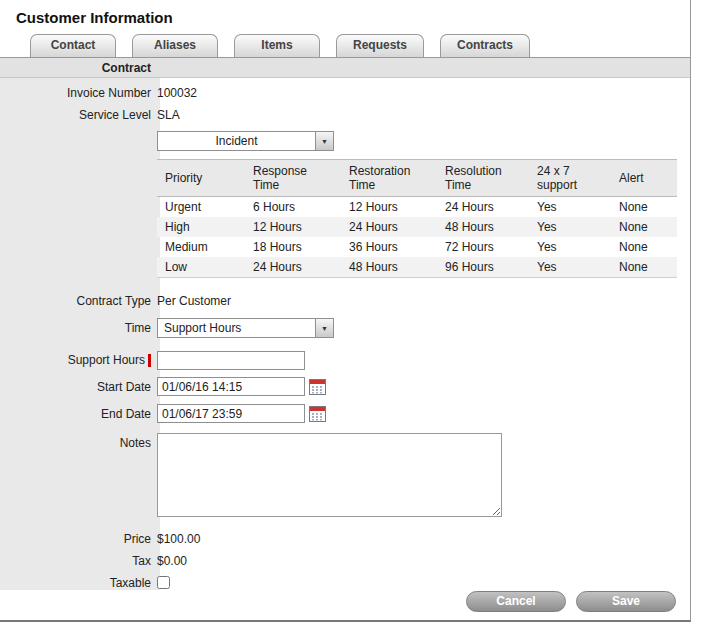 This screenshot has width=702, height=624. I want to click on time-select-value: Support Hours, so click(236, 328).